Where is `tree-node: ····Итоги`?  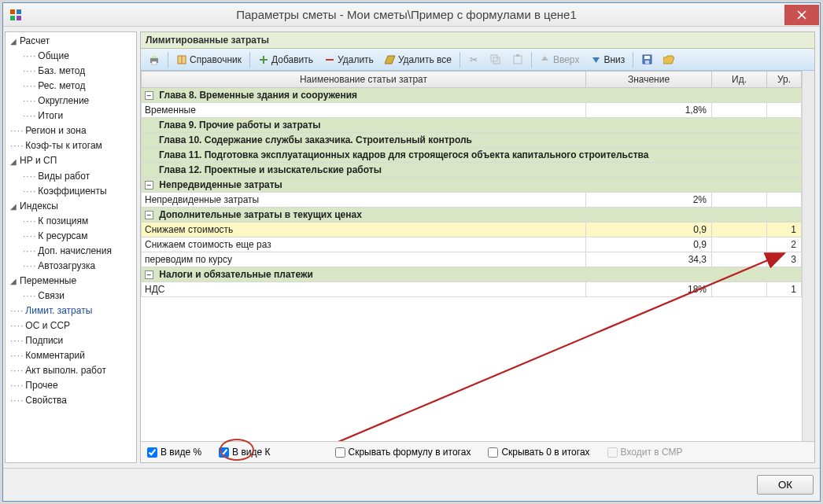 tree-node: ····Итоги is located at coordinates (71, 116).